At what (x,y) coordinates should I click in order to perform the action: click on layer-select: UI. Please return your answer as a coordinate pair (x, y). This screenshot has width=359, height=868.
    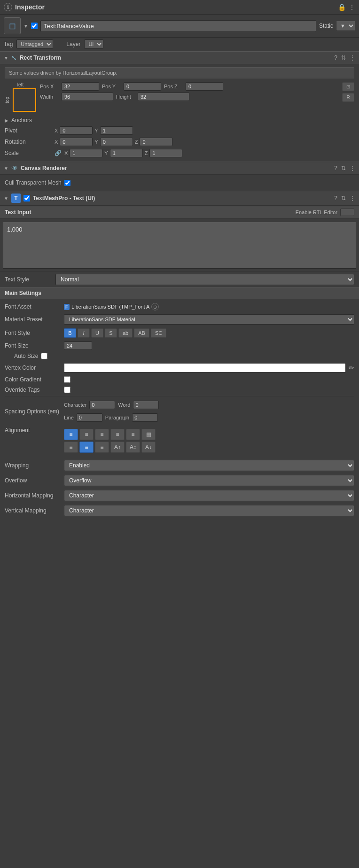
    Looking at the image, I should click on (94, 44).